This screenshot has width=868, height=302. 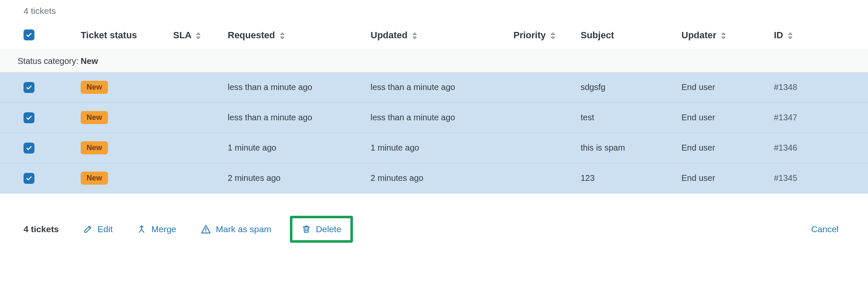 I want to click on mark-as-spam-button: Mark as spam, so click(x=236, y=229).